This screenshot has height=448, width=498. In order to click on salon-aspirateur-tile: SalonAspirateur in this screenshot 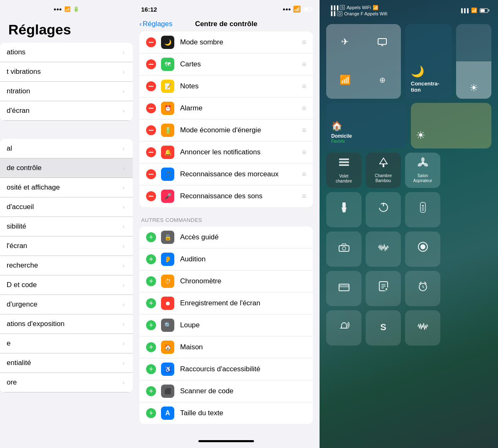, I will do `click(422, 170)`.